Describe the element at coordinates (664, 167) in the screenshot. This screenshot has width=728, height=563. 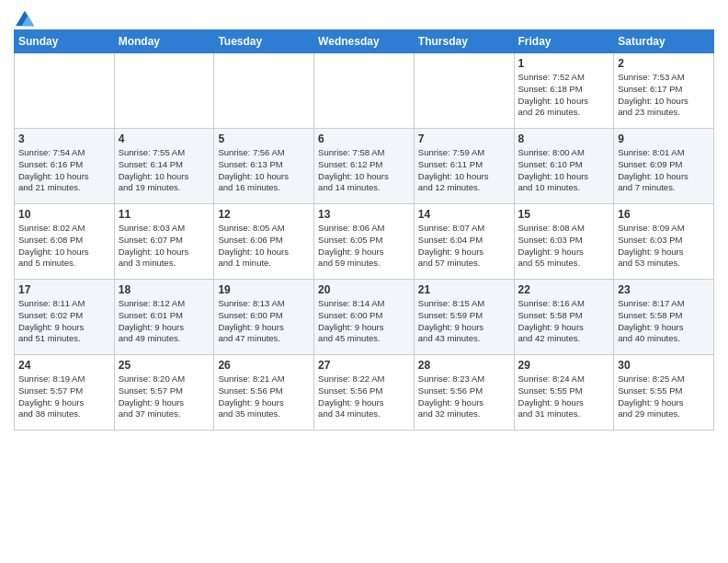
I see `calendar-cell: 9Sunrise: 8:01 AM Sunset: 6:09 PM Daylig…` at that location.